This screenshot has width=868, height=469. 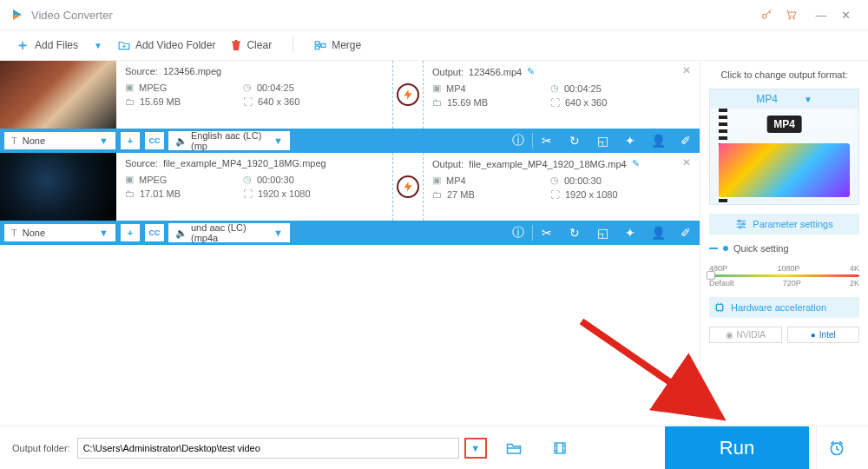 What do you see at coordinates (236, 45) in the screenshot?
I see `trash-icon` at bounding box center [236, 45].